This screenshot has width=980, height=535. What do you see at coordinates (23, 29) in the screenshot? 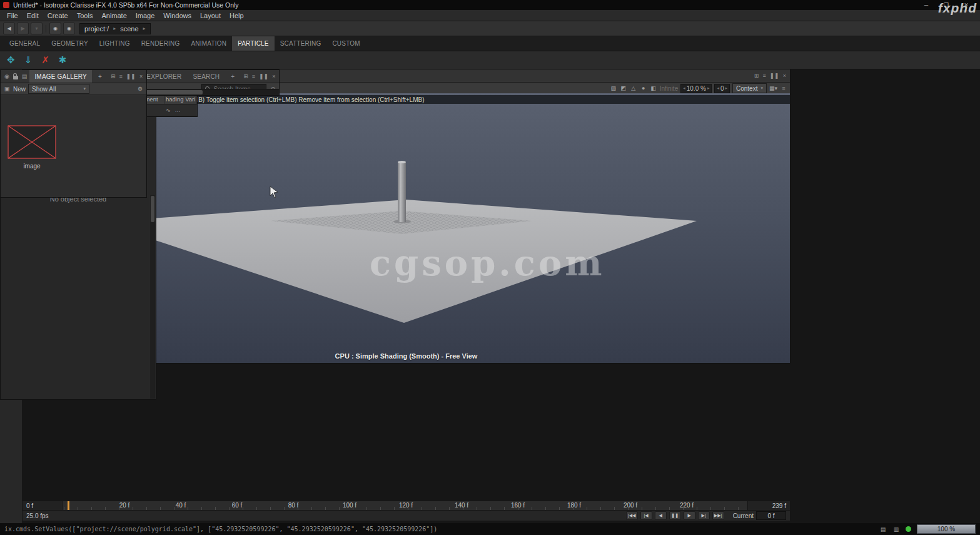
I see `history-forward-button: ▶` at bounding box center [23, 29].